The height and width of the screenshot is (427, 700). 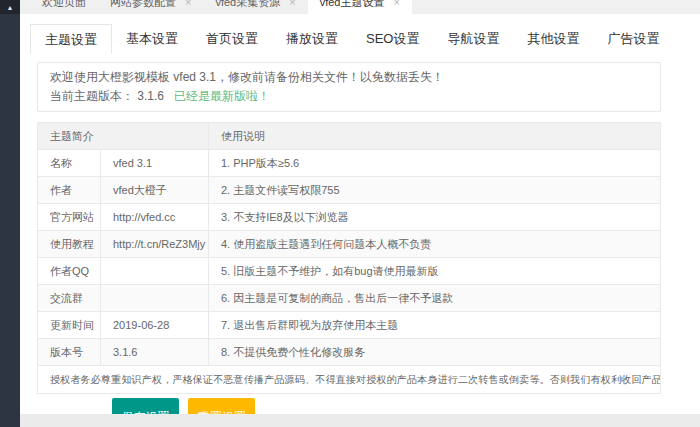 What do you see at coordinates (71, 39) in the screenshot?
I see `tab-theme-settings: 主题设置` at bounding box center [71, 39].